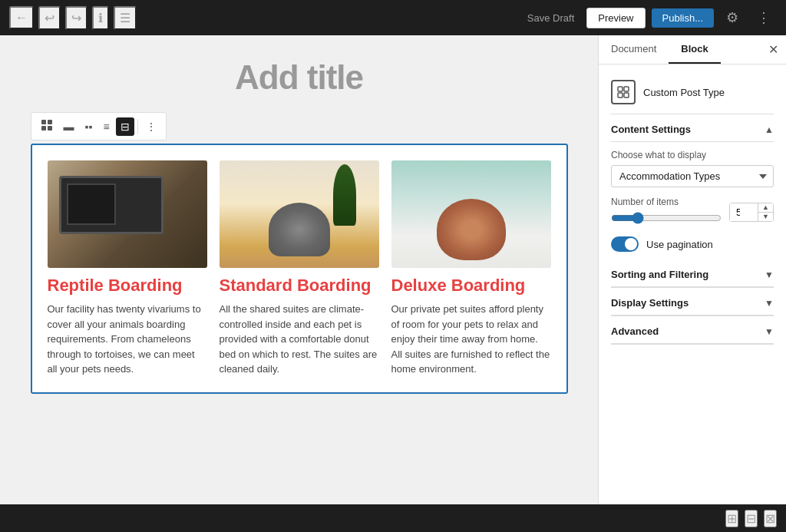 The width and height of the screenshot is (786, 532). What do you see at coordinates (684, 92) in the screenshot?
I see `post-type-label: Custom Post Type` at bounding box center [684, 92].